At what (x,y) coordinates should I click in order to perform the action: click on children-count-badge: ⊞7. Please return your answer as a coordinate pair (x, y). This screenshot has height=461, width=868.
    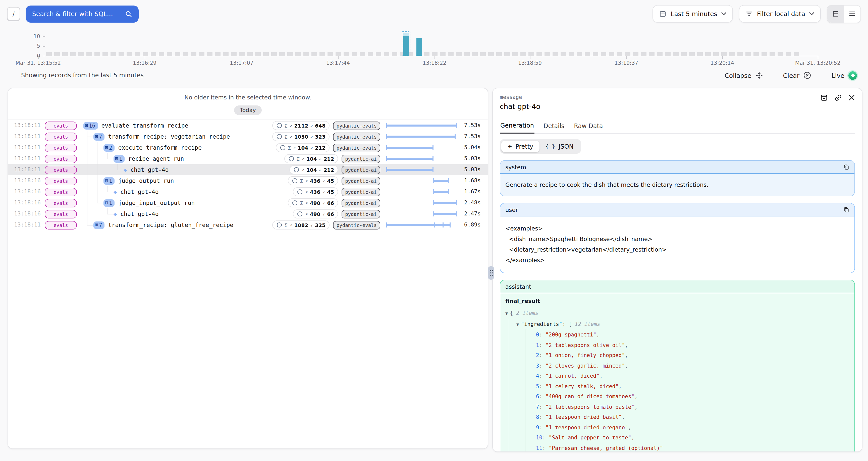
    Looking at the image, I should click on (99, 225).